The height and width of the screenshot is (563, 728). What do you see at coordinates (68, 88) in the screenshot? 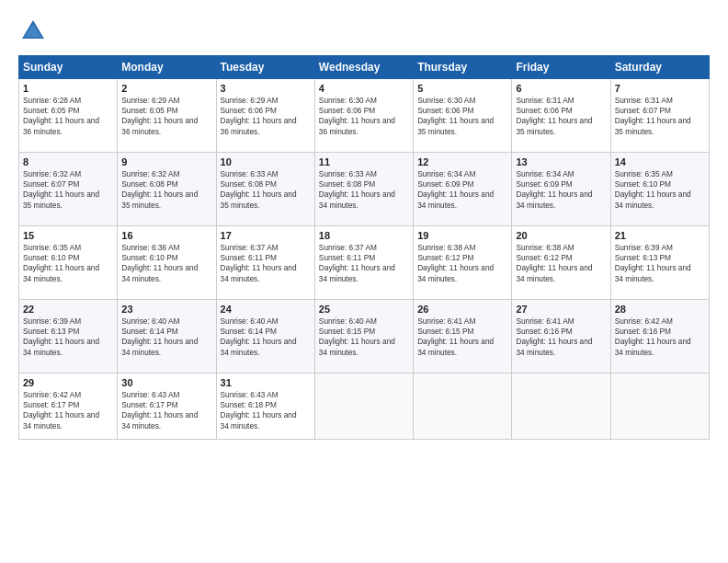
I see `day-number: 1` at bounding box center [68, 88].